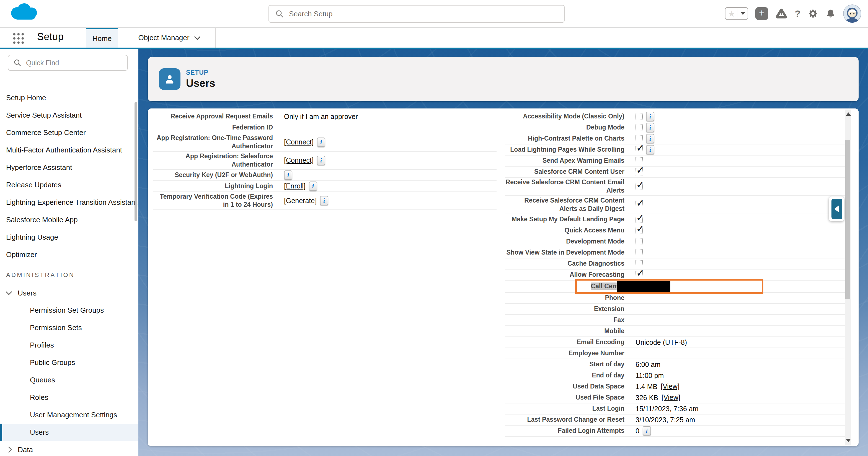 This screenshot has width=868, height=456. What do you see at coordinates (69, 449) in the screenshot?
I see `sidebar-group-data: Data` at bounding box center [69, 449].